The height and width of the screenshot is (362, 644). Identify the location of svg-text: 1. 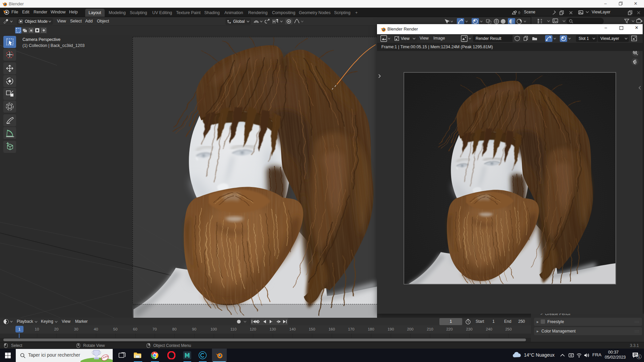
(639, 357).